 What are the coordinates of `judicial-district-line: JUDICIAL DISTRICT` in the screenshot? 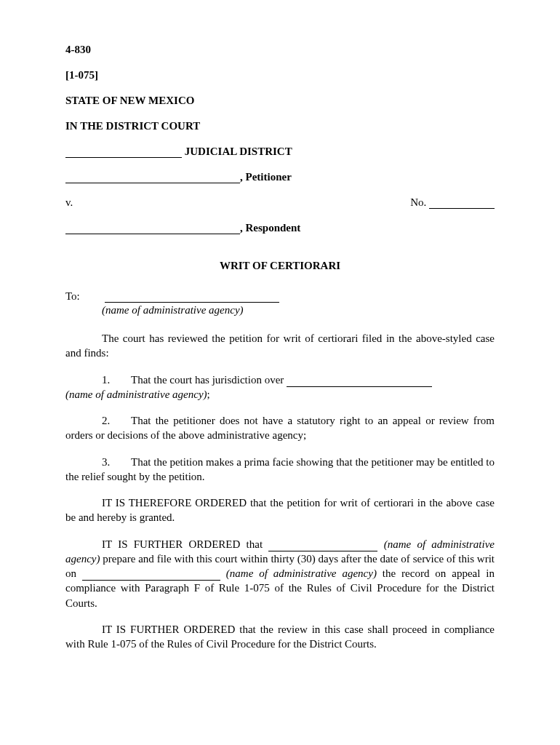 It's located at (280, 151).